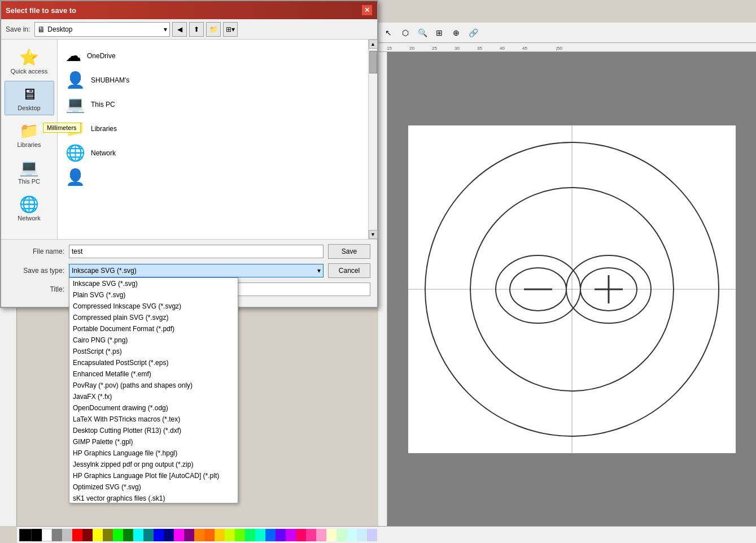  I want to click on type-option-sk1: sK1 vector graphics files (.sk1), so click(154, 498).